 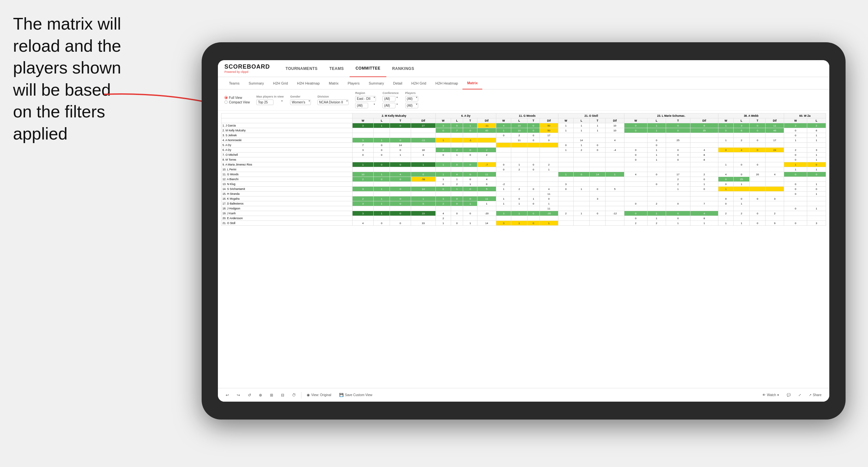 What do you see at coordinates (237, 102) in the screenshot?
I see `compact-view-option: Compact View` at bounding box center [237, 102].